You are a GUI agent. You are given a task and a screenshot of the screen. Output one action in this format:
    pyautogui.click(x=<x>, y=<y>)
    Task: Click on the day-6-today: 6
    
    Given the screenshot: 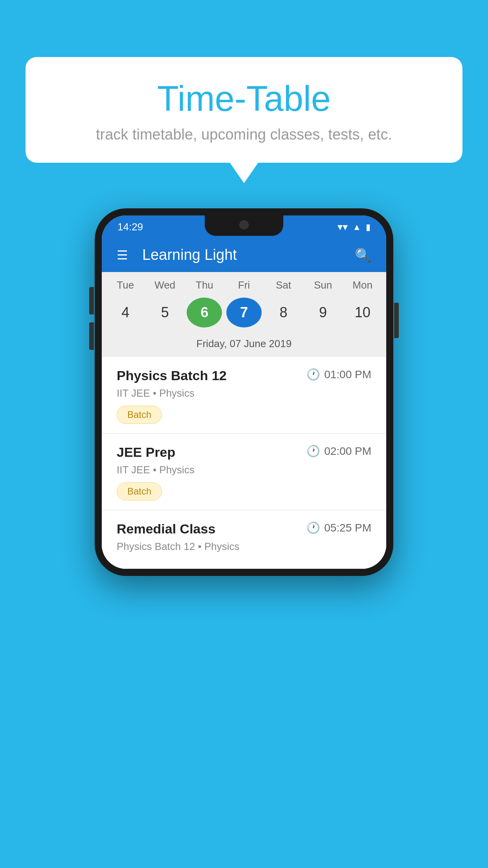 What is the action you would take?
    pyautogui.click(x=204, y=313)
    